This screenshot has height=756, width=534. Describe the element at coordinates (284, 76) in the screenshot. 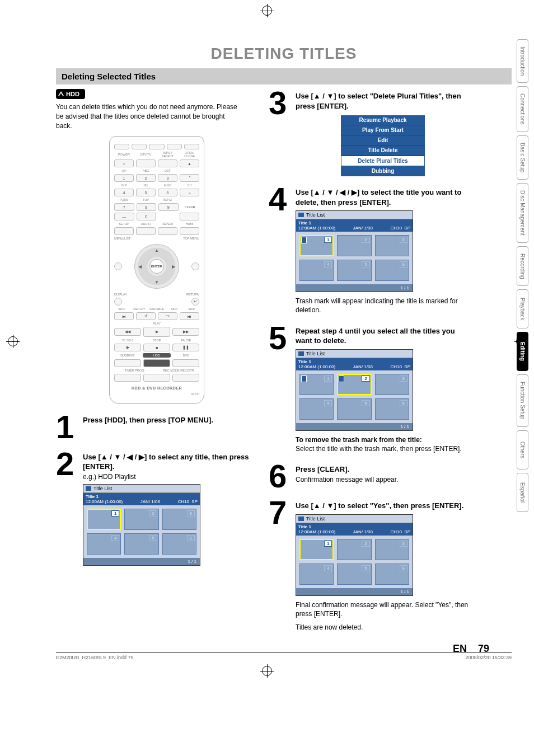

I see `section-heading: Deleting Selected Titles` at that location.